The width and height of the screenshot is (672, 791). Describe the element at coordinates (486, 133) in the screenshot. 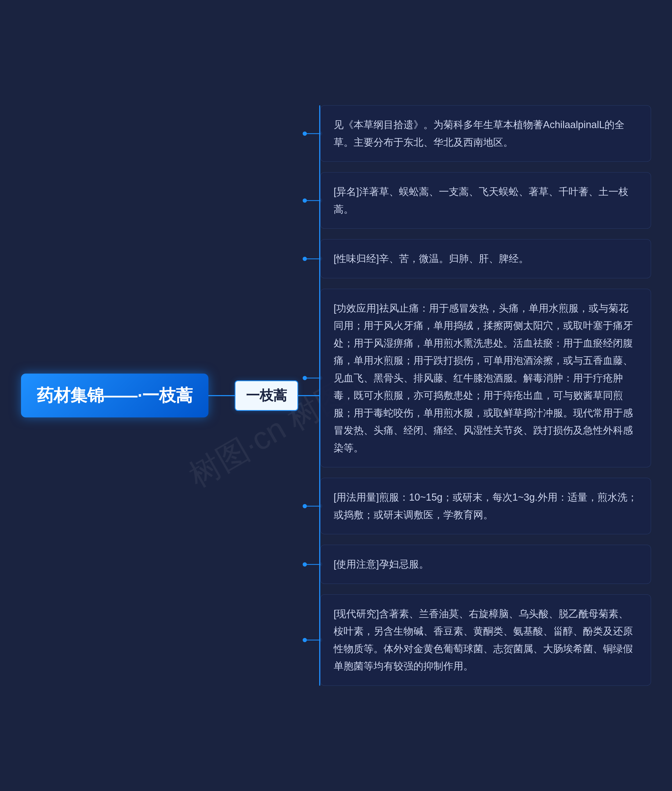

I see `card-origin: 见《本草纲目拾遗》。为菊科多年生草本植物蓍AchilaalpinalL的全草。主…` at that location.